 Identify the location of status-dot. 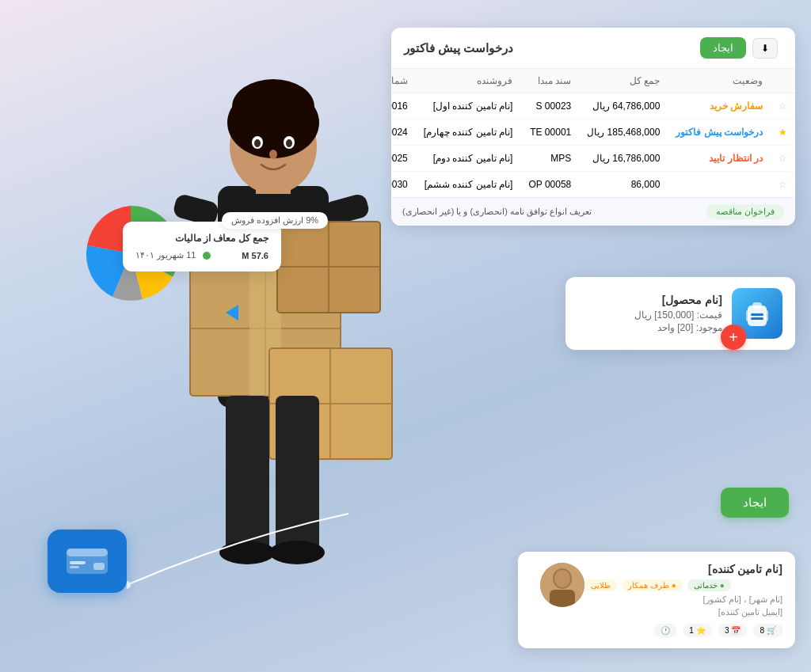
(207, 256).